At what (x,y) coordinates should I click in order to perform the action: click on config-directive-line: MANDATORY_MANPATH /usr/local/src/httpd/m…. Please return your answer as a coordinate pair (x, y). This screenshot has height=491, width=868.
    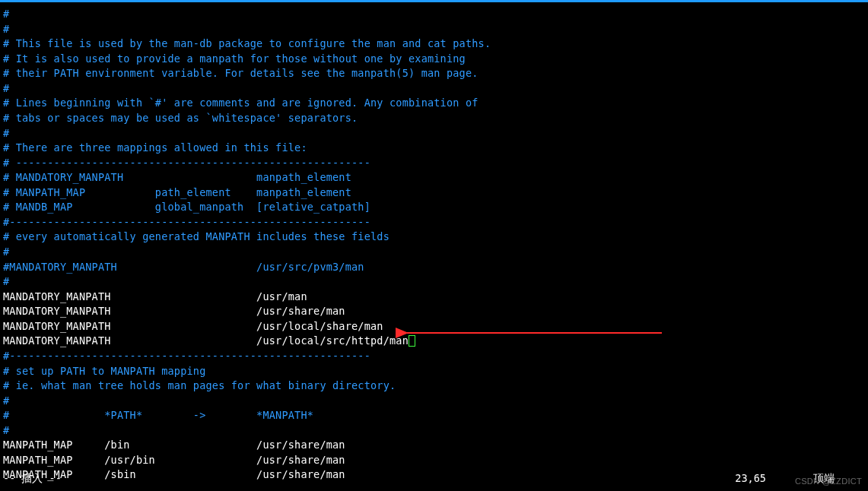
    Looking at the image, I should click on (434, 341).